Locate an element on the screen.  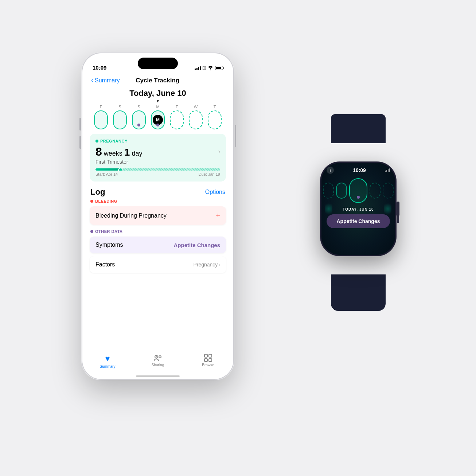
watch-oval-left2 is located at coordinates (328, 191).